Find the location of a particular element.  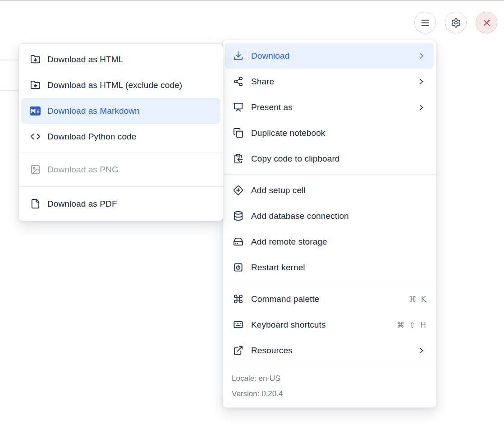

duplicate-icon is located at coordinates (238, 133).